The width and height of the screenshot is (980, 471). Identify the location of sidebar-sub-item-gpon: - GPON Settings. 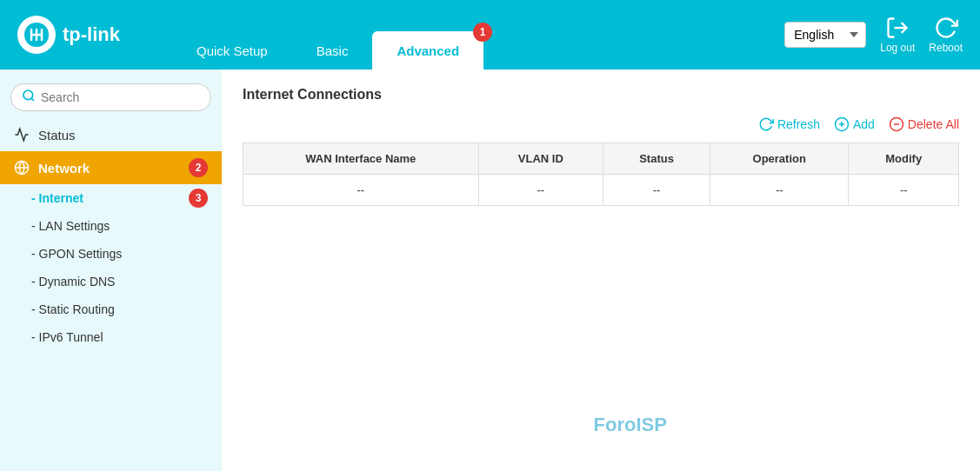
(111, 254).